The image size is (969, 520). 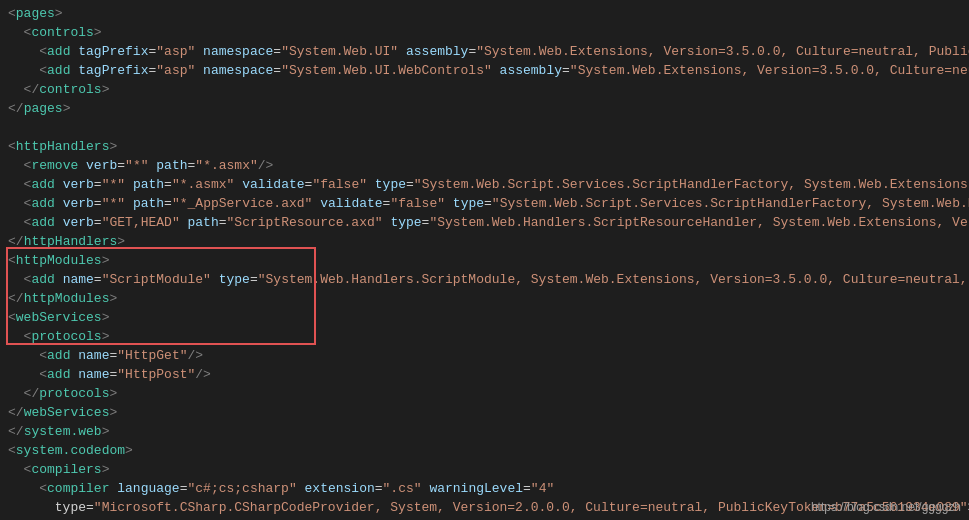 What do you see at coordinates (484, 204) in the screenshot?
I see `code-line: <add verb="*" path="*_AppService.axd" va…` at bounding box center [484, 204].